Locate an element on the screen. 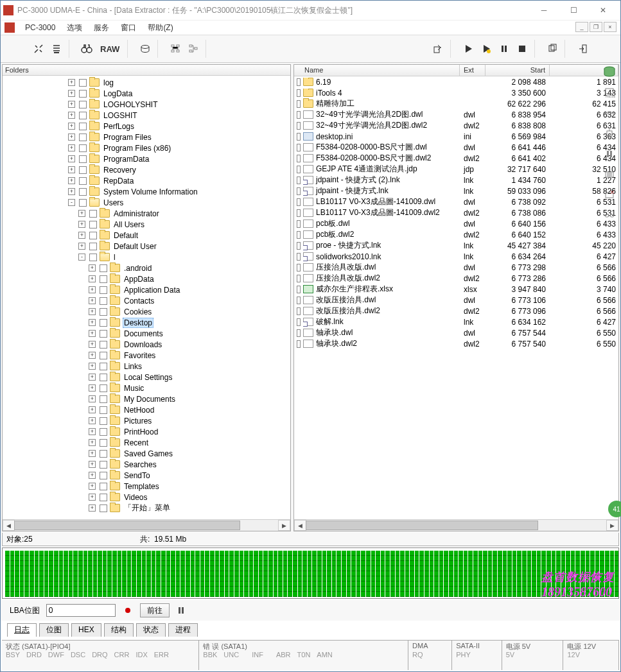 Image resolution: width=621 pixels, height=672 pixels. raw-button: RAW is located at coordinates (110, 49).